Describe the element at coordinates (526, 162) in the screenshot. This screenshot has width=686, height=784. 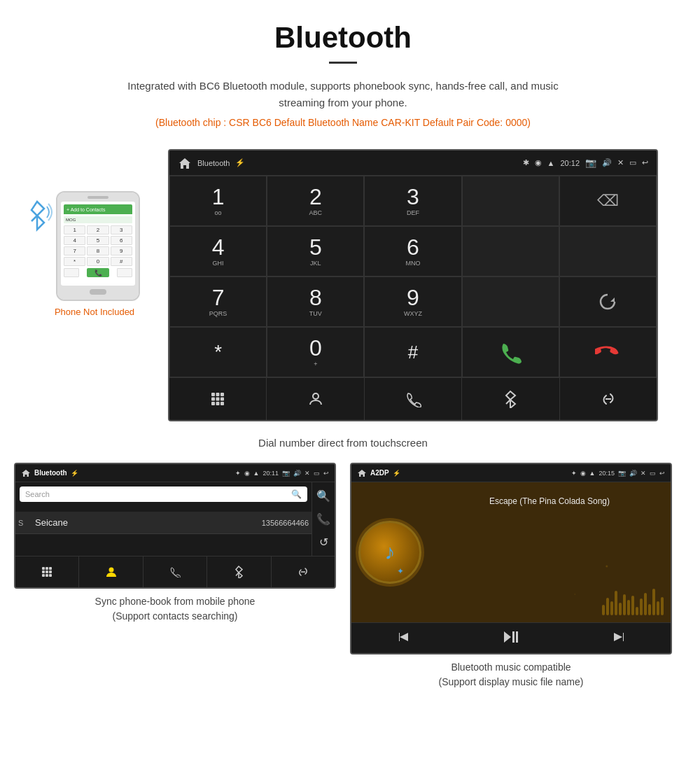
I see `bt-icon: ✱` at that location.